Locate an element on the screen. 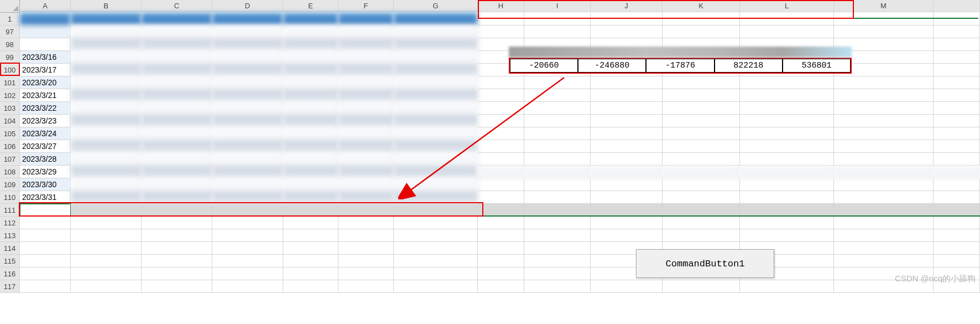  cell-E109 is located at coordinates (311, 185).